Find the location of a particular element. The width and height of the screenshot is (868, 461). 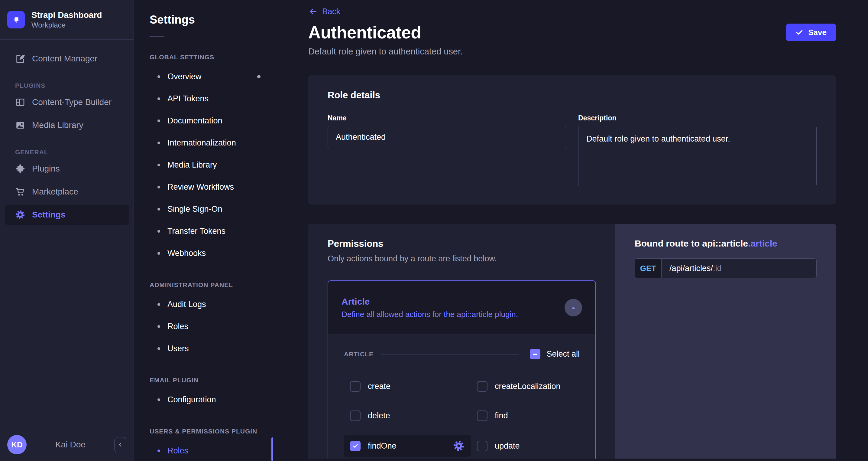

checkbox-checked-icon is located at coordinates (355, 446).